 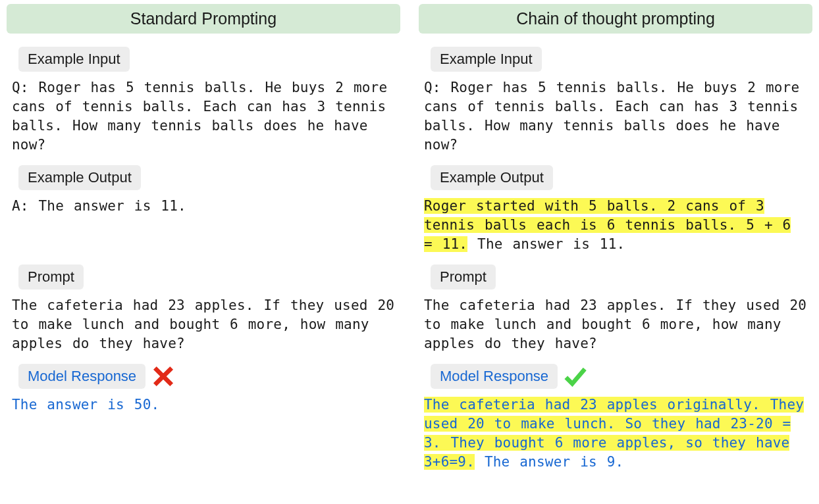 I want to click on example-output-text: A: The answer is 11., so click(x=203, y=208).